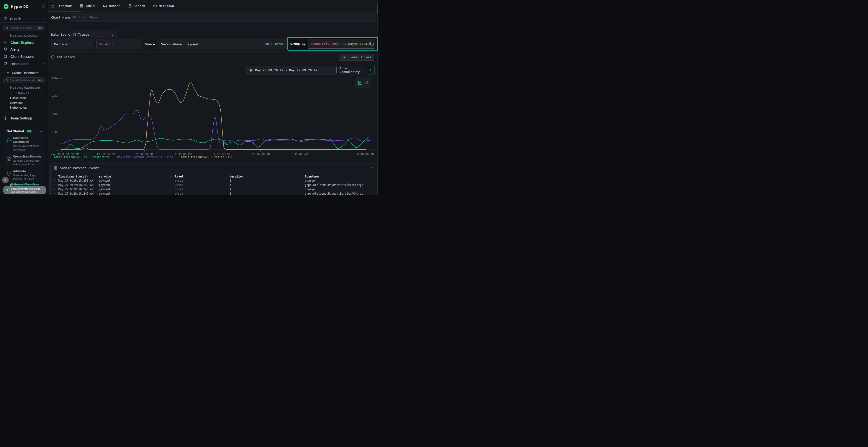 The height and width of the screenshot is (447, 868). I want to click on table-row: › May 27 9:29:18.250 AMpaymentUnset1char…, so click(214, 181).